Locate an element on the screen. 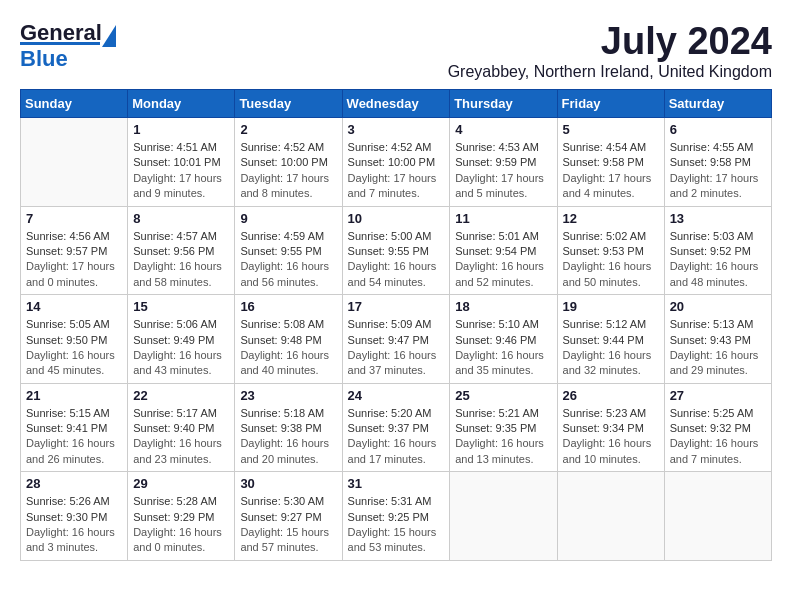  calendar-cell: 16Sunrise: 5:08 AMSunset: 9:48 PMDayligh… is located at coordinates (288, 340).